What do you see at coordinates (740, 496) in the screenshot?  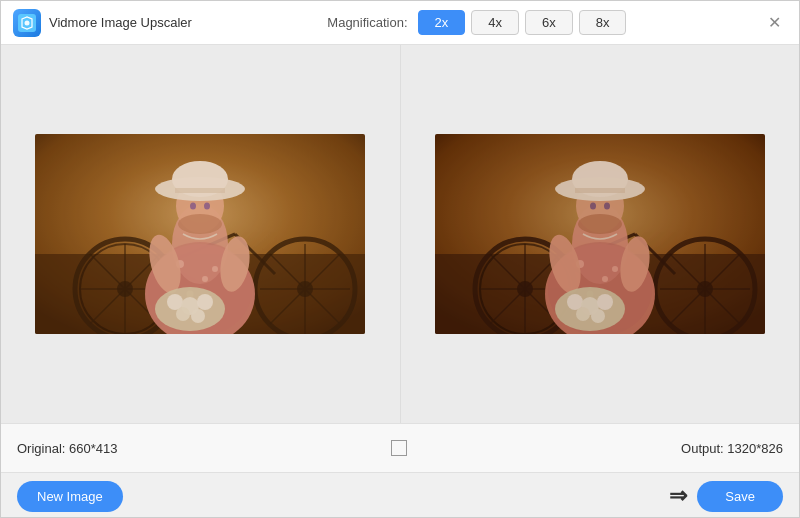 I see `save-button: Save` at bounding box center [740, 496].